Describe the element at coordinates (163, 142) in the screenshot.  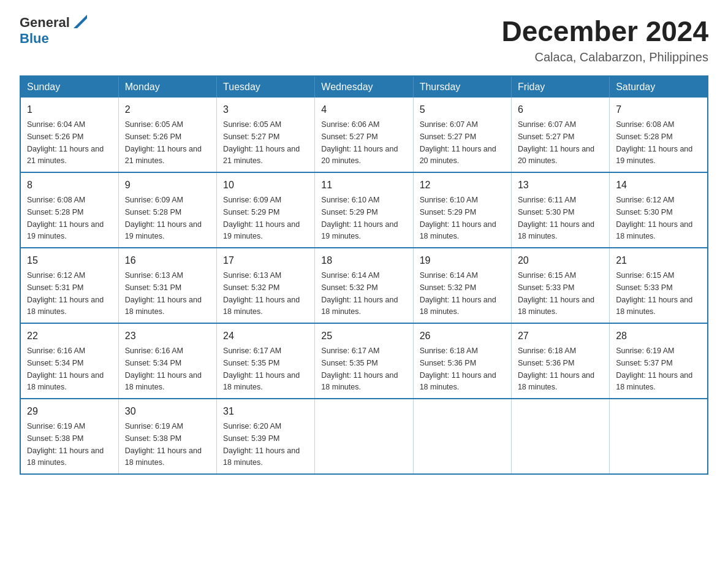
I see `day-info: Sunrise: 6:05 AMSunset: 5:26 PMDaylight:…` at that location.